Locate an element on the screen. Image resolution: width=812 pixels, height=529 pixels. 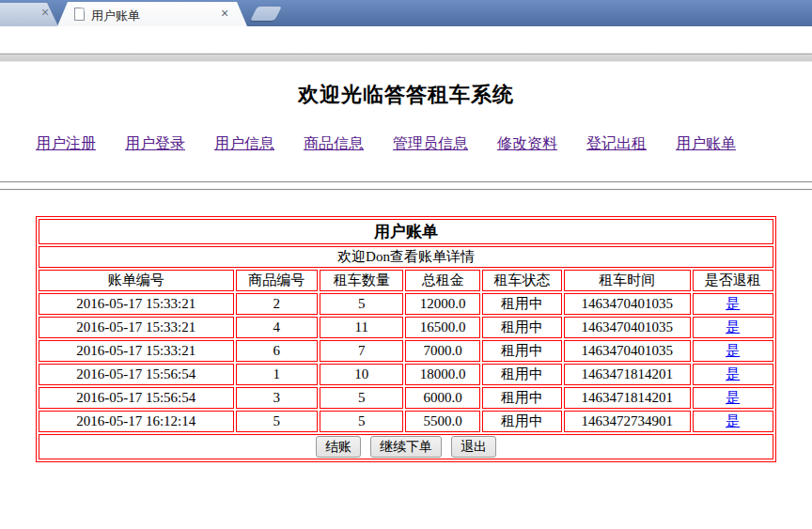
cell-product-id: 1 is located at coordinates (276, 374).